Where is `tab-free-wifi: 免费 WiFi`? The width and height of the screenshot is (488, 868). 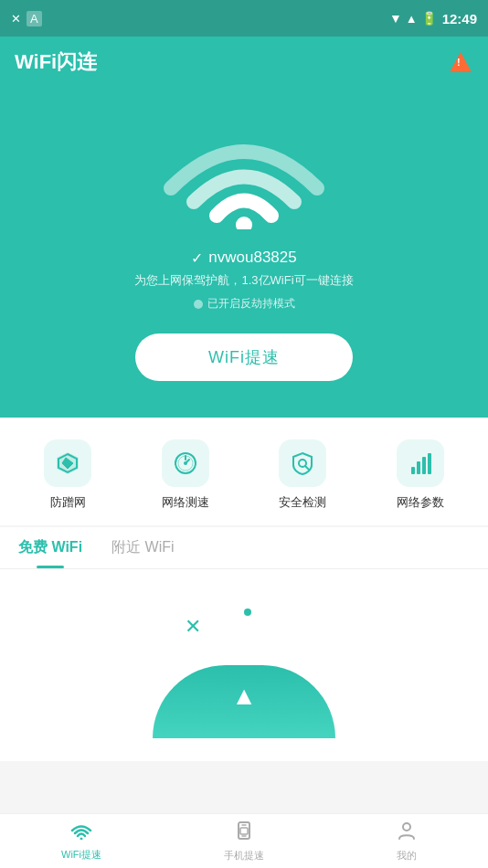
tab-free-wifi: 免费 WiFi is located at coordinates (50, 548).